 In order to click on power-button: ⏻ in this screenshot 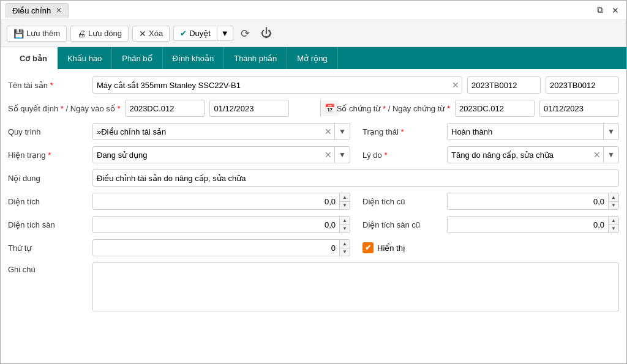, I will do `click(266, 33)`.